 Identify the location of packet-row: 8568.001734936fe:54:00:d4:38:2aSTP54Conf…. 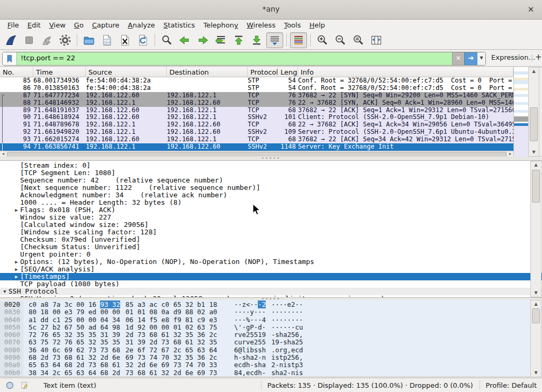
(257, 81).